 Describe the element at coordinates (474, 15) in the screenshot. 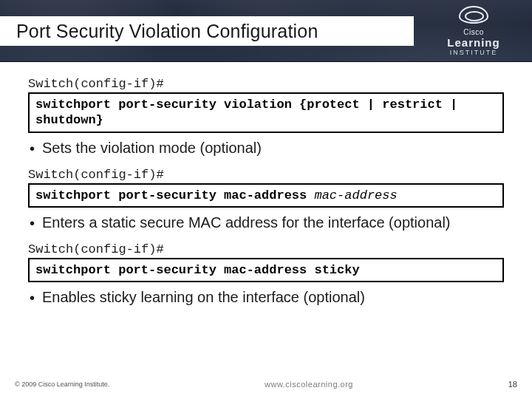

I see `logo-glyph-icon` at that location.